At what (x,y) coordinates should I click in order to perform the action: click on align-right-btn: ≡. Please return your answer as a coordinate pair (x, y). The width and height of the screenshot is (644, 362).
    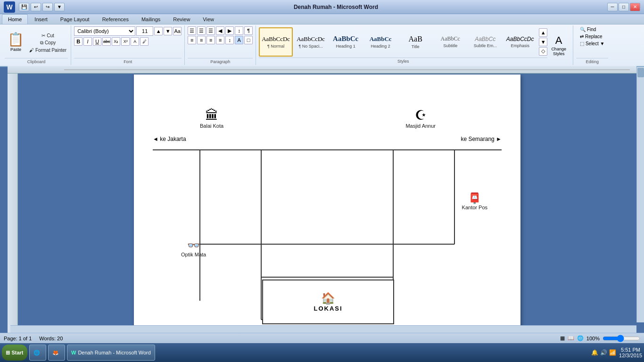
    Looking at the image, I should click on (211, 40).